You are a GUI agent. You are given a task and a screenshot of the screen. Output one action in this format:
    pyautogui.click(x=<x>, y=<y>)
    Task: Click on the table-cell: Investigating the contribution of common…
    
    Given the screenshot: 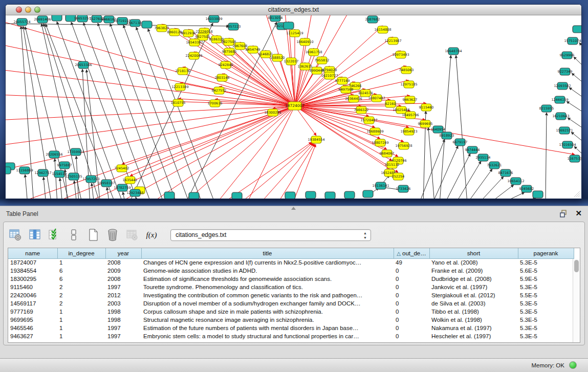 What is the action you would take?
    pyautogui.click(x=267, y=295)
    